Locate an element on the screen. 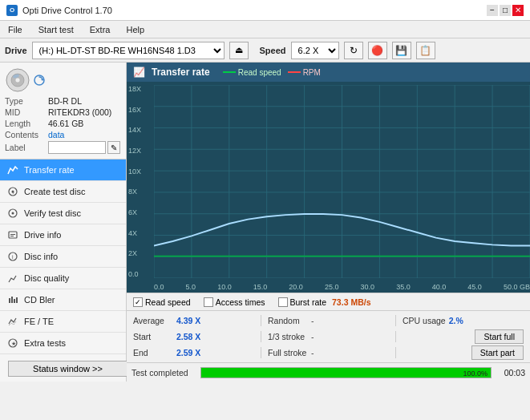 The image size is (530, 420). disc-panel: Type BD-R DL MID RITEKDR3 (000) Length 4… is located at coordinates (63, 111).